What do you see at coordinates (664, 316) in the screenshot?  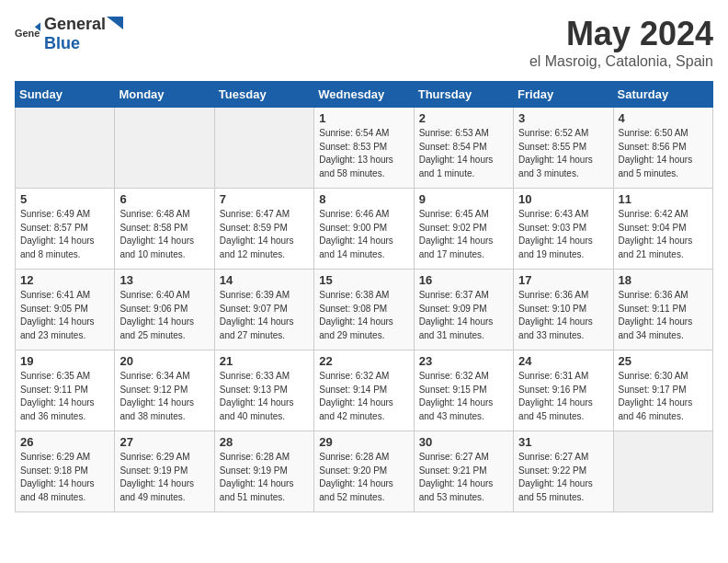 I see `day-info: Sunrise: 6:36 AMSunset: 9:11 PMDaylight:…` at bounding box center [664, 316].